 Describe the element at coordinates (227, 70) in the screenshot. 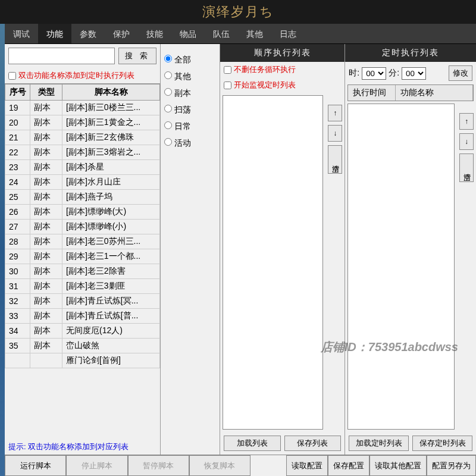

I see `loop-checkbox` at that location.